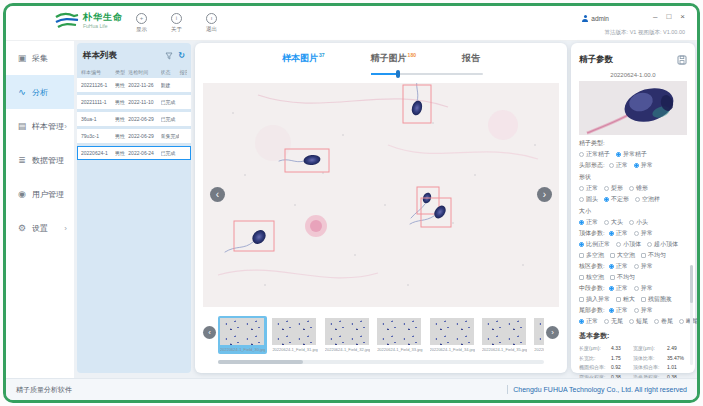 The height and width of the screenshot is (406, 703). Describe the element at coordinates (600, 390) in the screenshot. I see `copyright-text: Chengdu FUHUA Technology Co., Ltd. All r…` at that location.